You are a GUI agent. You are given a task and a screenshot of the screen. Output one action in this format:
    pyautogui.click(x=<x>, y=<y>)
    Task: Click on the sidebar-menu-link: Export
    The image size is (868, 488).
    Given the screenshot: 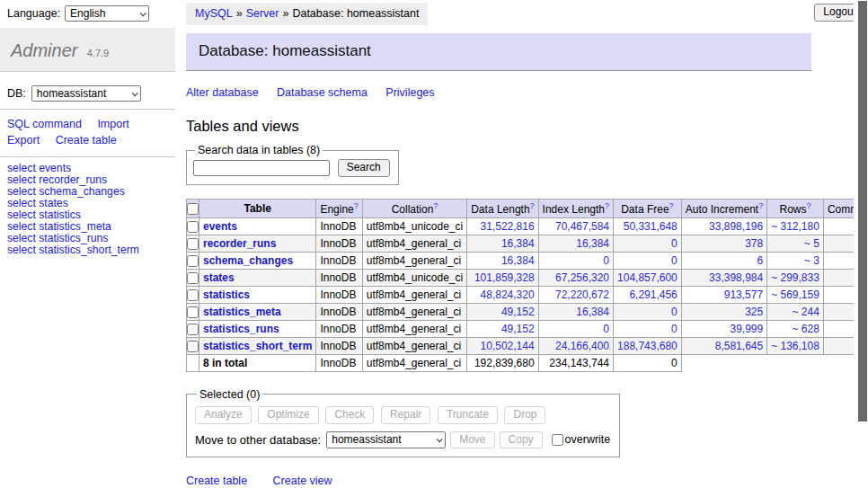 What is the action you would take?
    pyautogui.click(x=23, y=140)
    